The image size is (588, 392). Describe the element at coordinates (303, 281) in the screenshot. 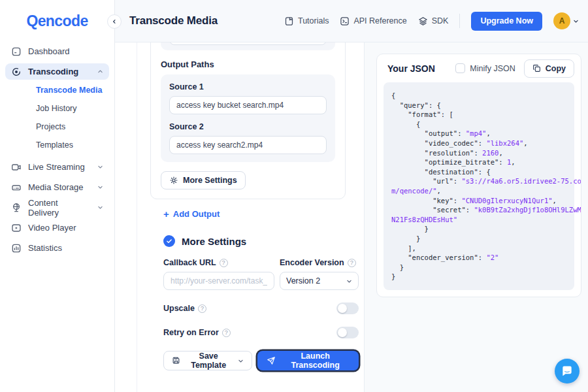

I see `encoder-version-value: Version 2` at that location.